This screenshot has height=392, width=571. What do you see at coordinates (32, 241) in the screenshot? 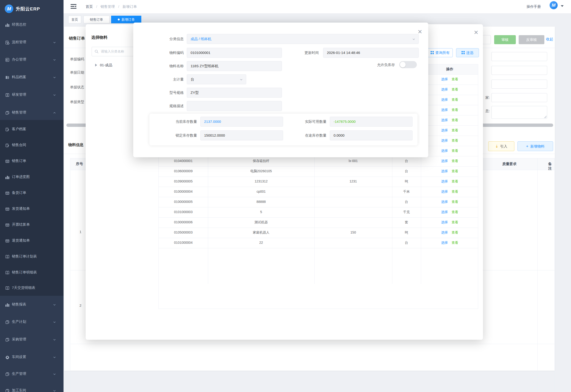
I see `sidebar-item-退货通知单: 退货通知单` at bounding box center [32, 241].